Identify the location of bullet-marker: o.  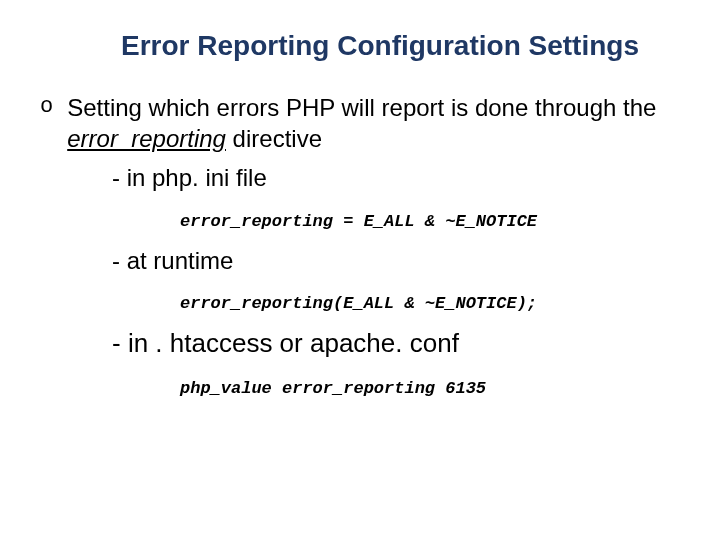
(46, 106).